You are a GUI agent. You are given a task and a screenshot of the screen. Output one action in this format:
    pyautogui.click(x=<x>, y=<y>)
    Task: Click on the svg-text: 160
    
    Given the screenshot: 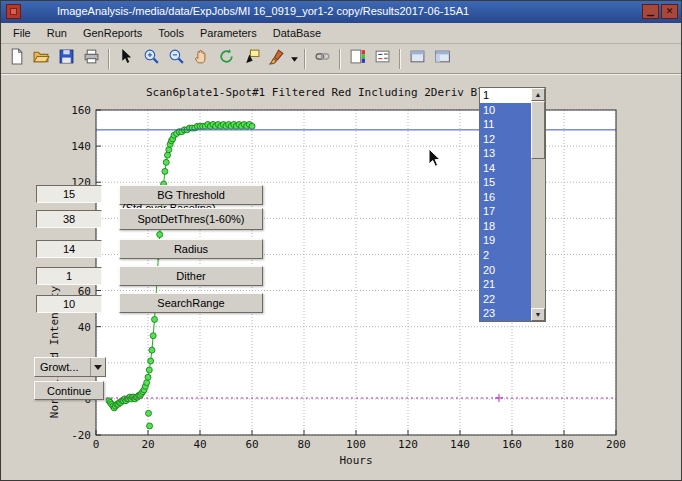 What is the action you would take?
    pyautogui.click(x=81, y=110)
    